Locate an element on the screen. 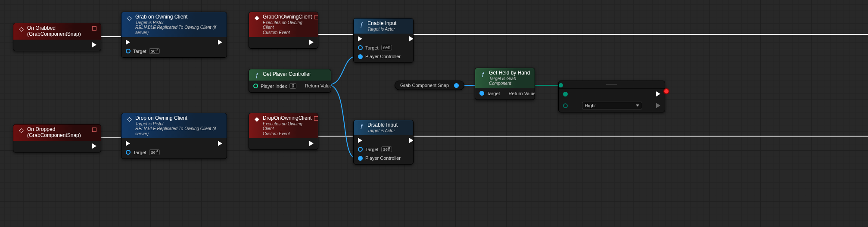 The width and height of the screenshot is (868, 227). node-drop-on-owning-client: Drop on Owning Client Target is Pistol R… is located at coordinates (174, 136).